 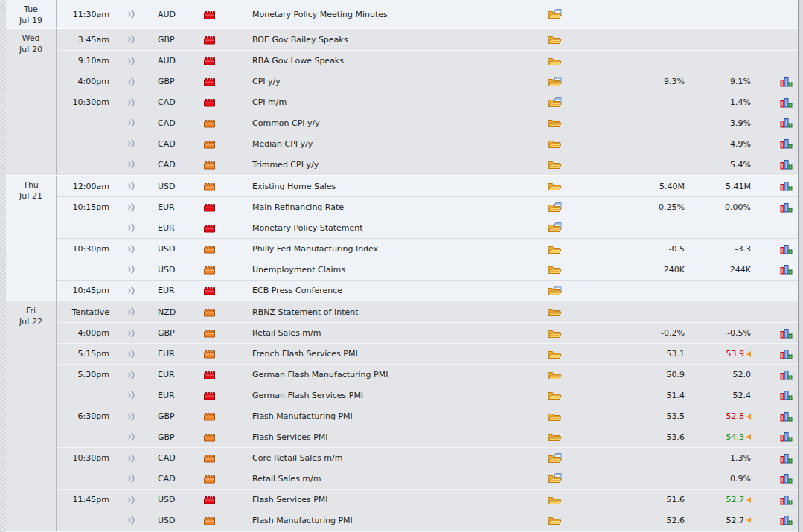 What do you see at coordinates (740, 165) in the screenshot?
I see `event-previous: 5.4%` at bounding box center [740, 165].